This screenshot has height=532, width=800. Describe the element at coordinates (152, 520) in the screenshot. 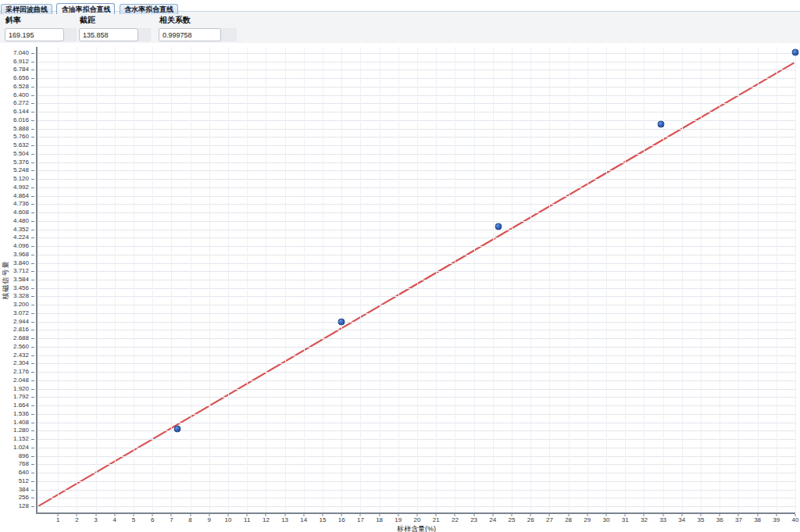

I see `x-tick-label: 6` at that location.